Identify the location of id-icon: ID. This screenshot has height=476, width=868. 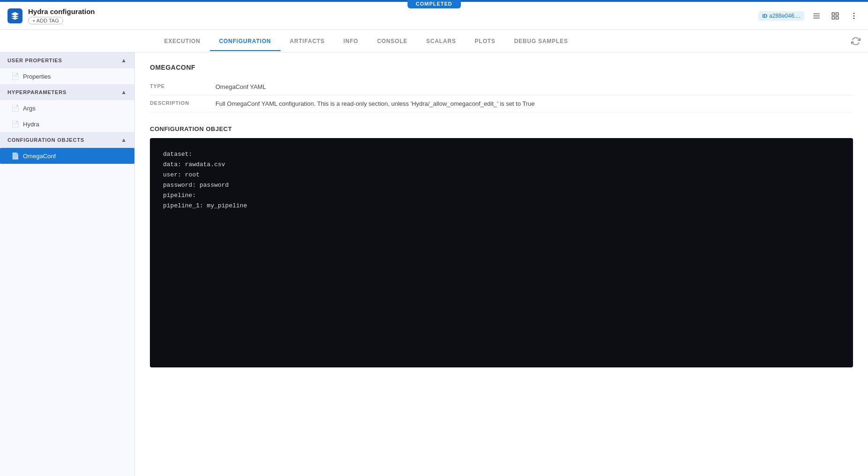
(764, 16).